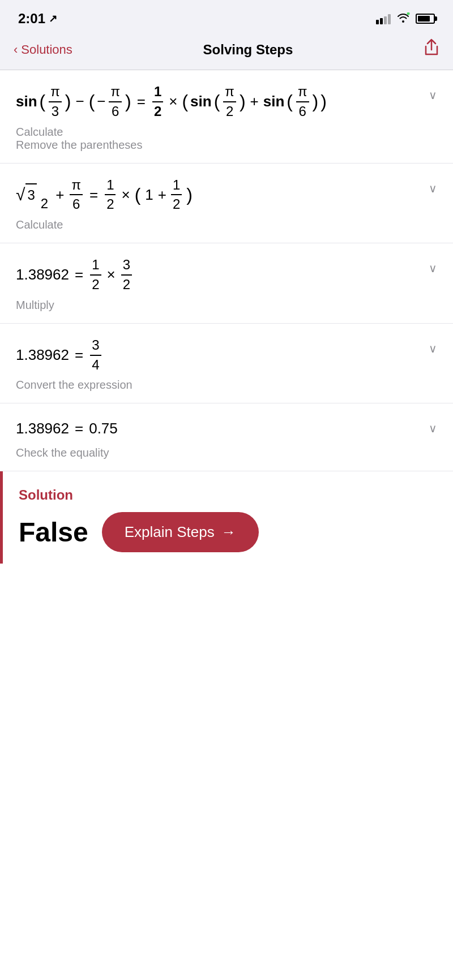 The width and height of the screenshot is (453, 980). What do you see at coordinates (433, 95) in the screenshot?
I see `chevron-down-icon: ∨` at bounding box center [433, 95].